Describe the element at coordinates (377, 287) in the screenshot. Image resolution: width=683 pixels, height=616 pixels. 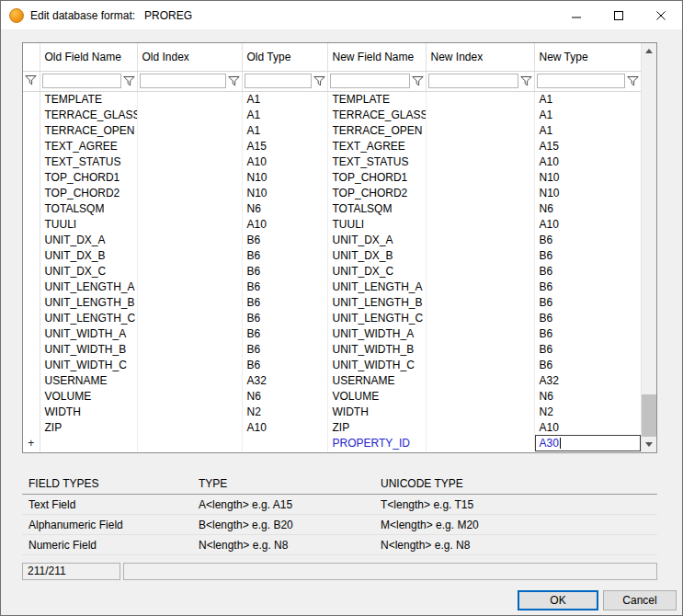
I see `cell-new-field-name: UNIT_LENGTH_A` at that location.